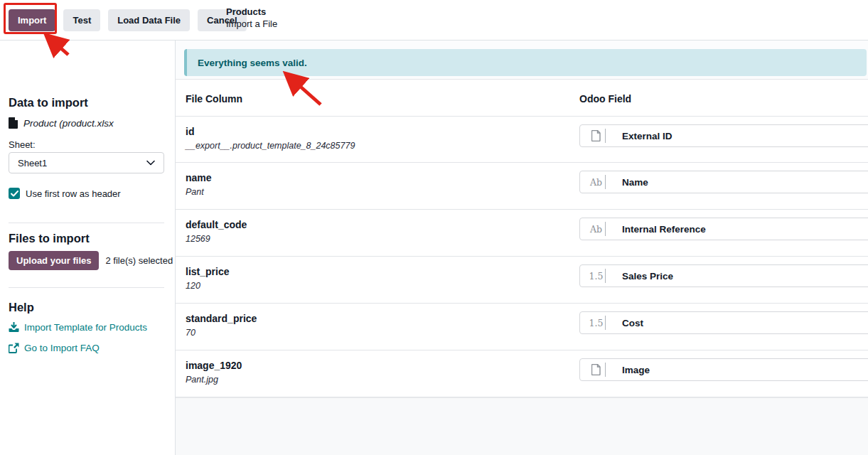 Image resolution: width=868 pixels, height=455 pixels. I want to click on file-column-sample-value: 70, so click(191, 333).